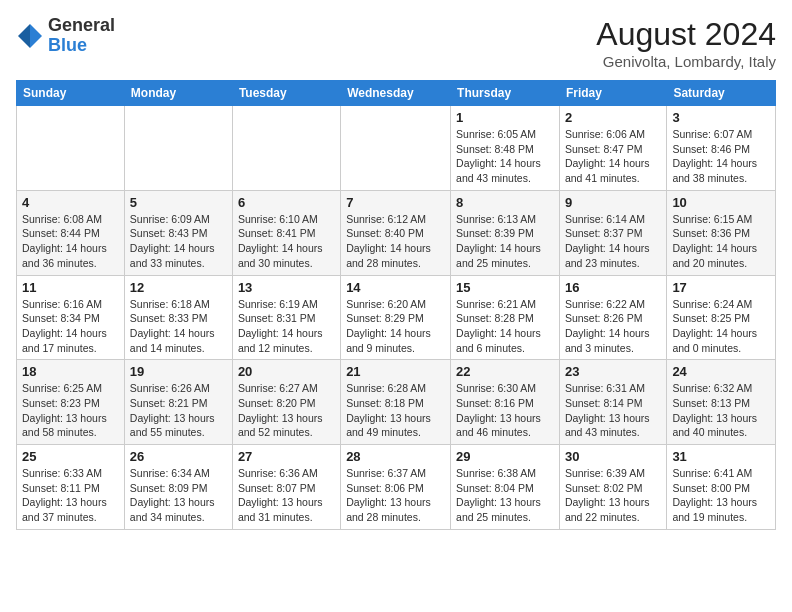  Describe the element at coordinates (396, 488) in the screenshot. I see `calendar-cell: 28Sunrise: 6:37 AMSunset: 8:06 PMDayligh…` at that location.